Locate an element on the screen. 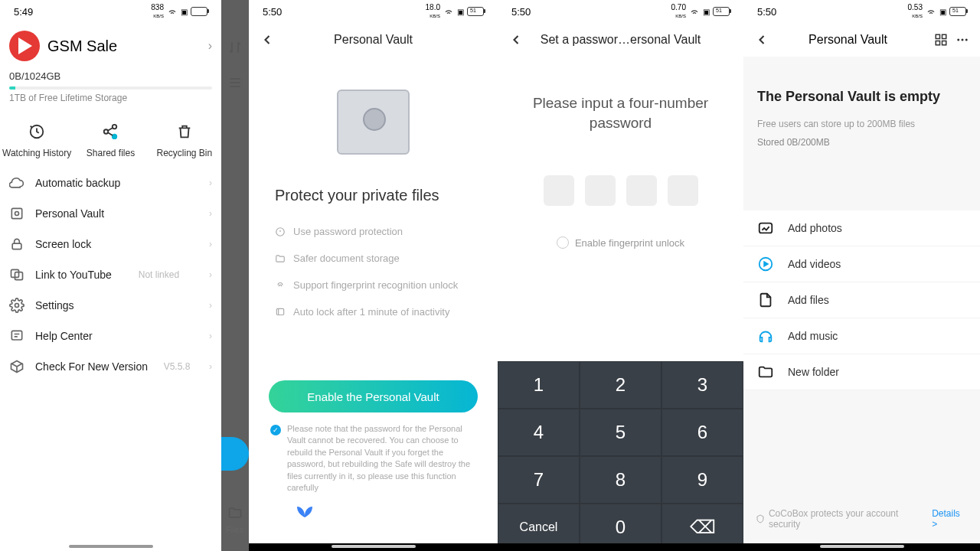  menu-help-center: Help Center› is located at coordinates (110, 336).